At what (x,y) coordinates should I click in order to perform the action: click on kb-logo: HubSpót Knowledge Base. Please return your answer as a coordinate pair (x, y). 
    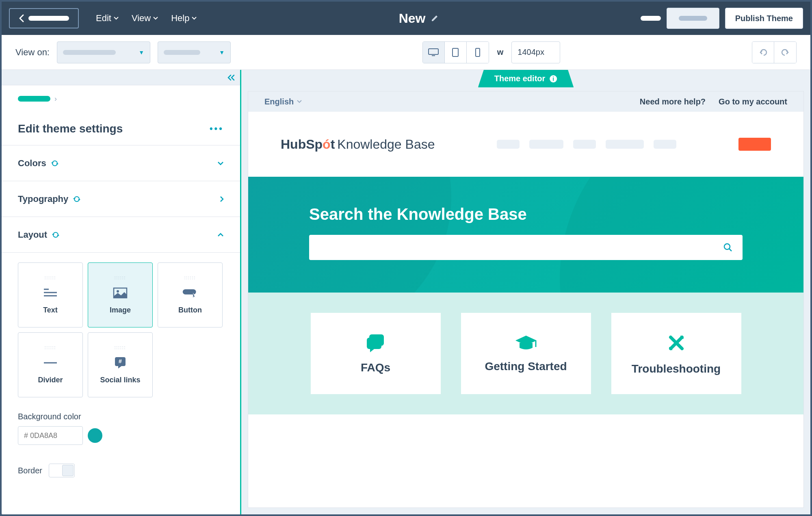
    Looking at the image, I should click on (357, 145).